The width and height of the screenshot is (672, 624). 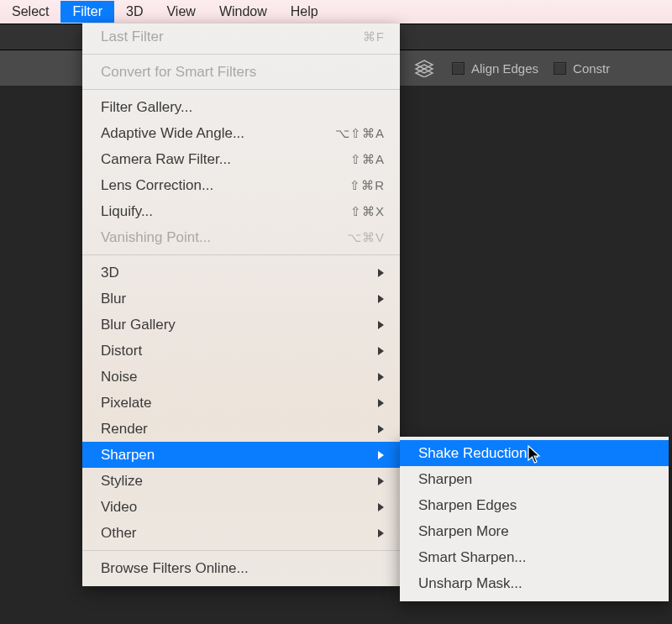 What do you see at coordinates (304, 12) in the screenshot?
I see `menu-help: Help` at bounding box center [304, 12].